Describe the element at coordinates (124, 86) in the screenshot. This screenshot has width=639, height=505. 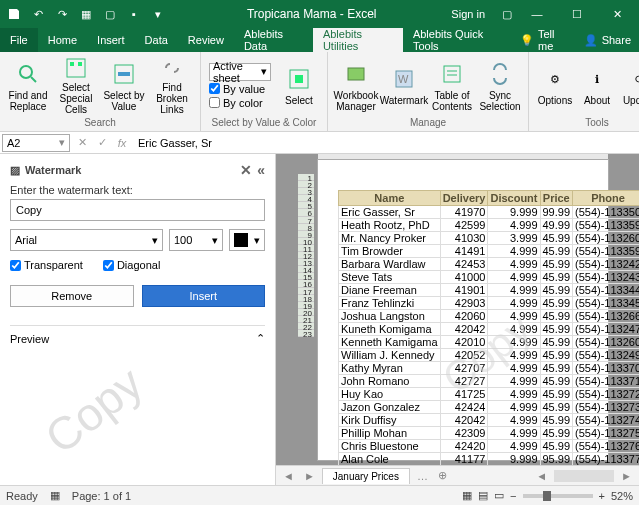
I see `select-by-value-button: Select by Value` at that location.